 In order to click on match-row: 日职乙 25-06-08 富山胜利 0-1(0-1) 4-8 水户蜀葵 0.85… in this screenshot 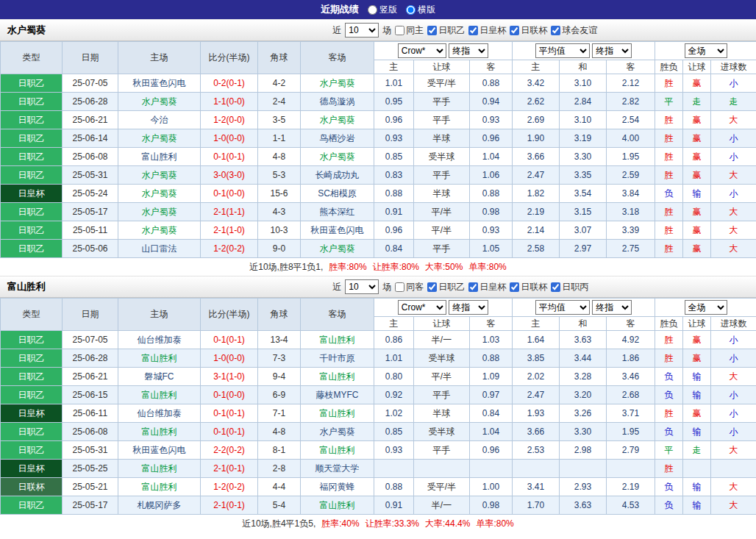, I will do `click(378, 432)`.